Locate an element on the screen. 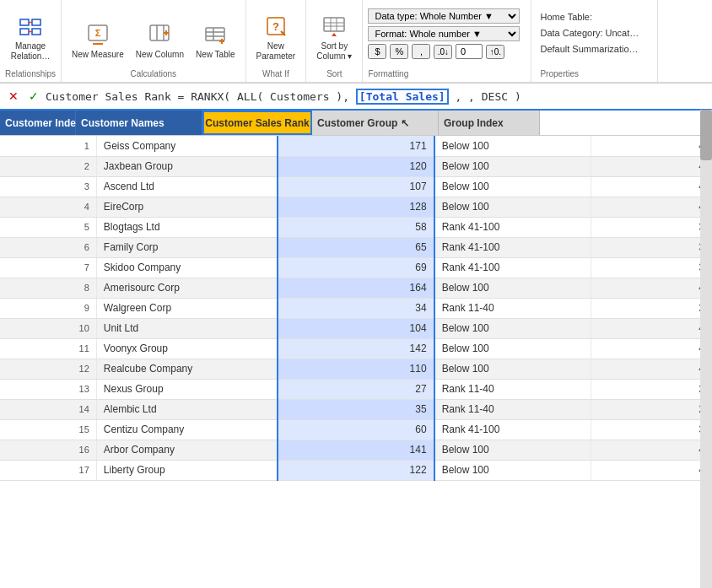  cell-index: 17 is located at coordinates (48, 470).